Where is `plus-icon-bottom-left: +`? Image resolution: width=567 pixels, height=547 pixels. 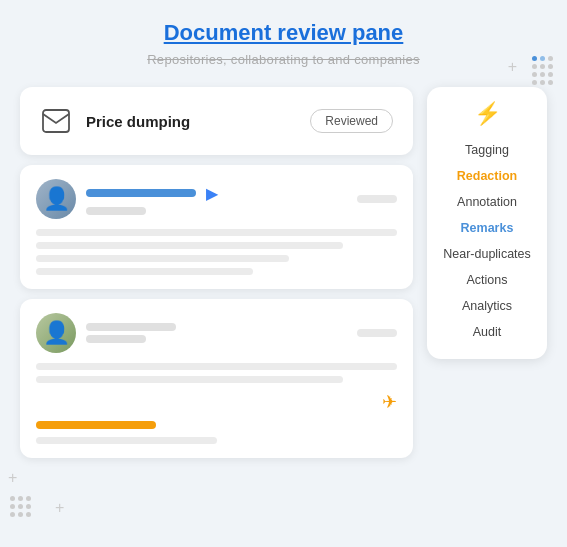 plus-icon-bottom-left: + is located at coordinates (12, 478).